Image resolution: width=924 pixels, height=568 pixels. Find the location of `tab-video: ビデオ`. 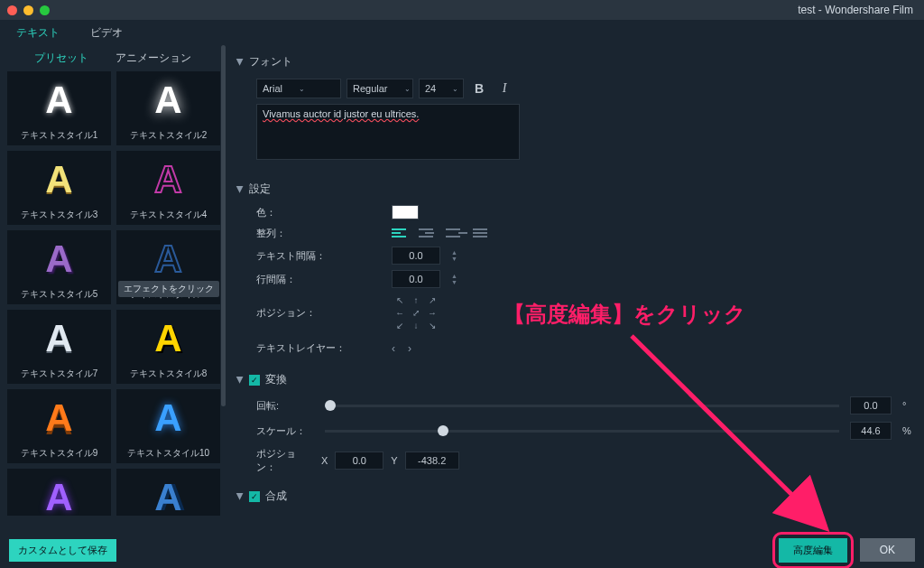

tab-video: ビデオ is located at coordinates (106, 33).